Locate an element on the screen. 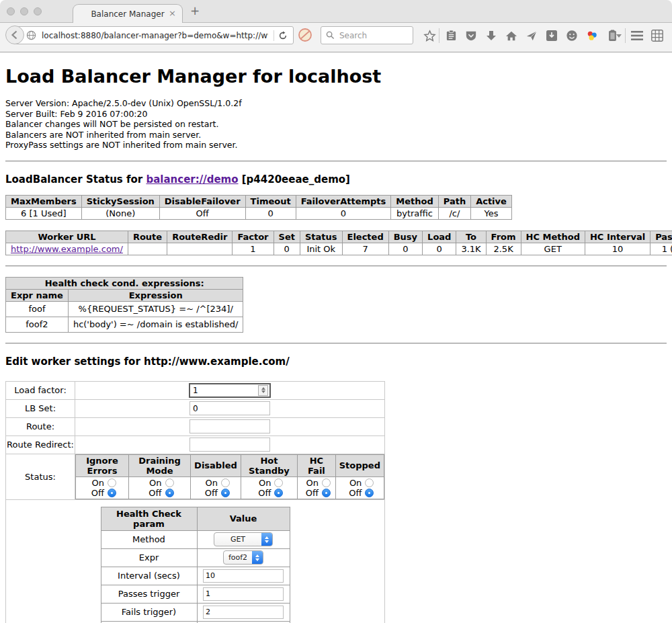 This screenshot has width=672, height=623. col-maxmembers: MaxMembers is located at coordinates (44, 201).